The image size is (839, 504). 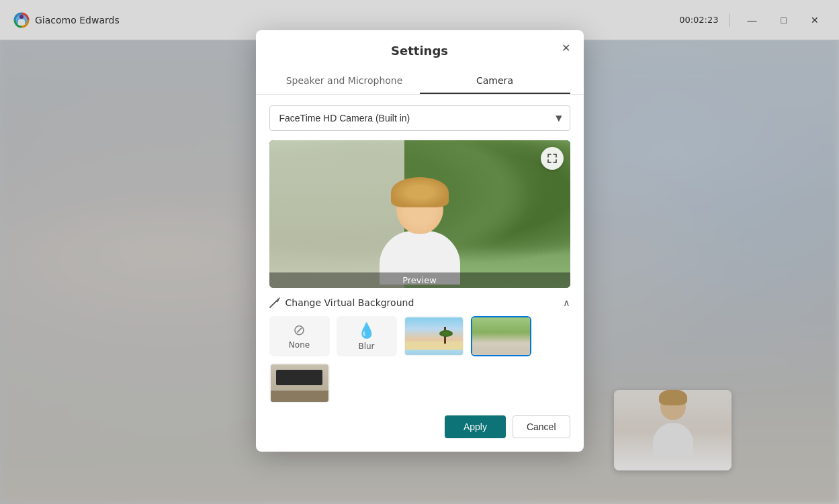 What do you see at coordinates (420, 192) in the screenshot?
I see `preview-person-hair` at bounding box center [420, 192].